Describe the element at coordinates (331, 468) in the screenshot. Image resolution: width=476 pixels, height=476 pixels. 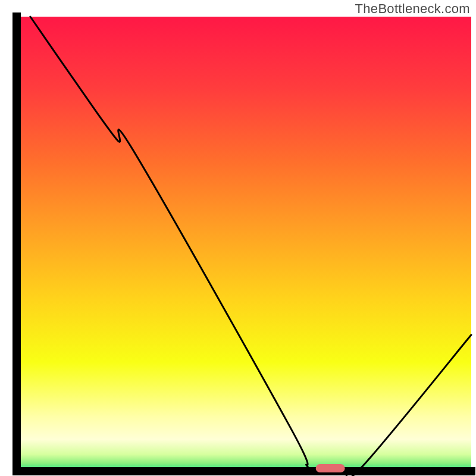
I see `optimal-range-marker` at that location.